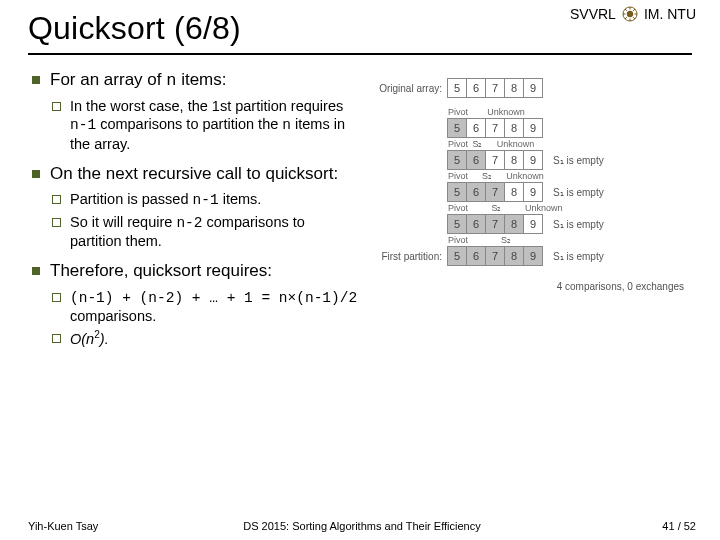 The width and height of the screenshot is (720, 540). What do you see at coordinates (161, 270) in the screenshot?
I see `bullet-text: Therefore, quicksort requires:` at bounding box center [161, 270].